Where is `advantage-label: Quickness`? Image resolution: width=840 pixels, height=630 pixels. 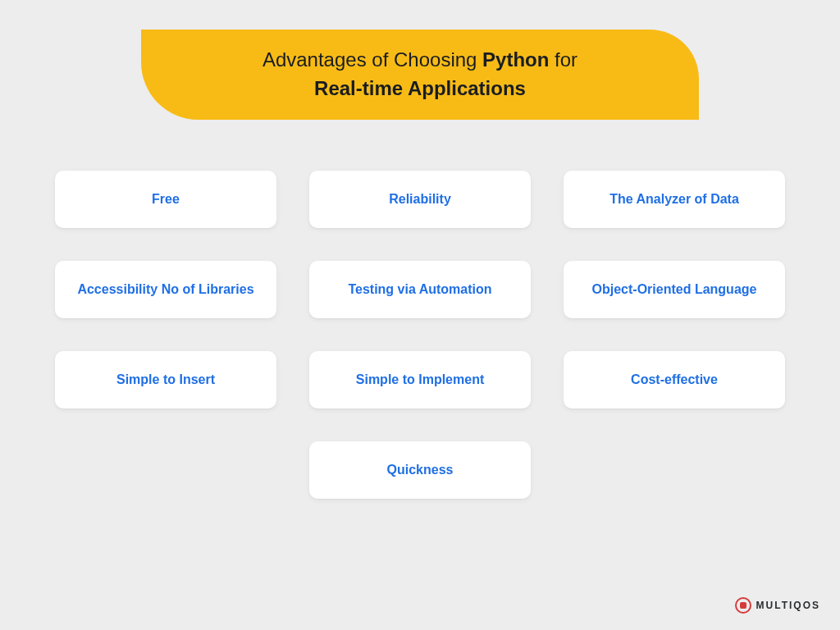
advantage-label: Quickness is located at coordinates (420, 471).